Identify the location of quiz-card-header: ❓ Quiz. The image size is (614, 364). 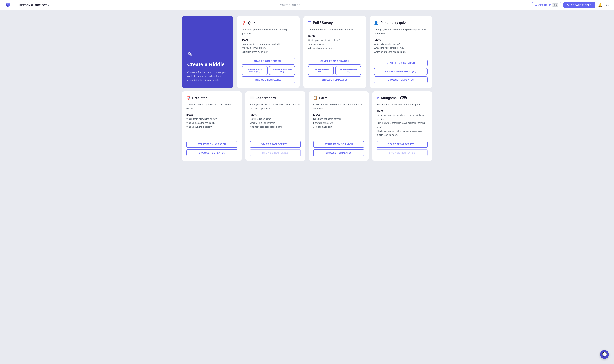
(269, 23).